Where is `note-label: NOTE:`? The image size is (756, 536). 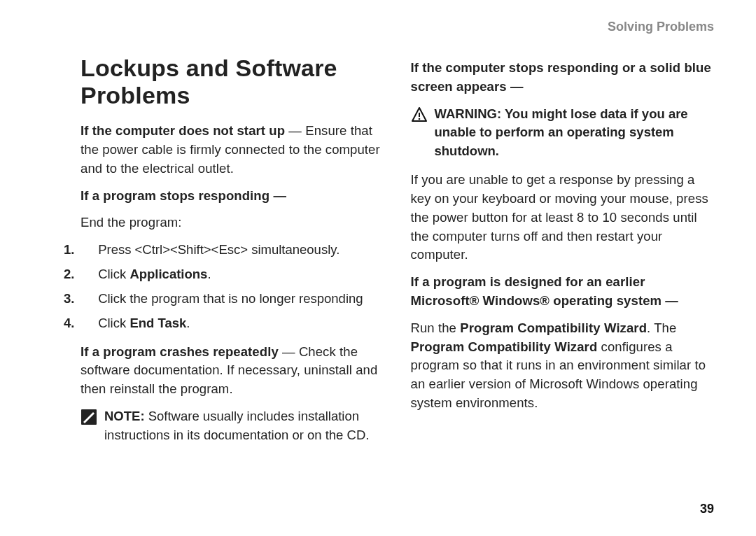
note-label: NOTE: is located at coordinates (125, 416).